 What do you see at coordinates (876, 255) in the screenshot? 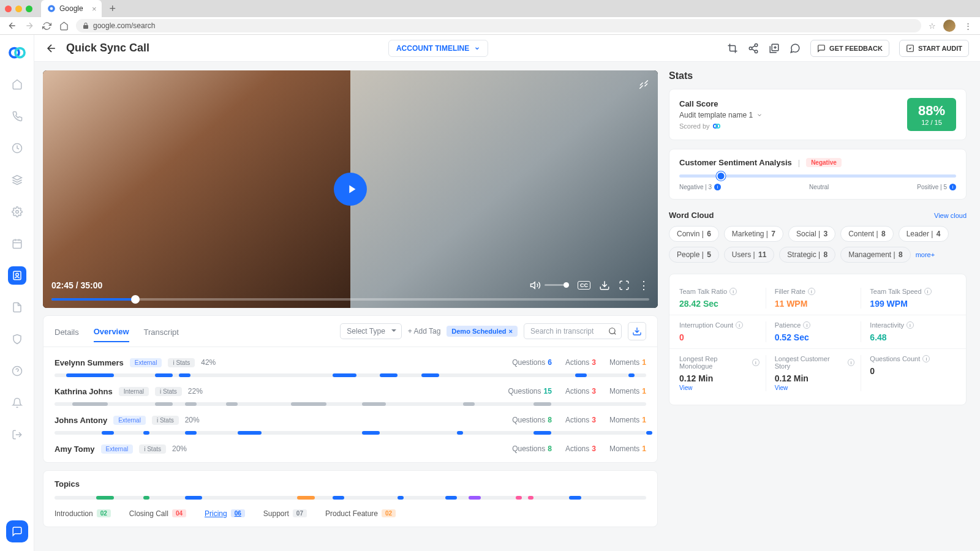
I see `wordcloud-pill: Management | 8` at bounding box center [876, 255].